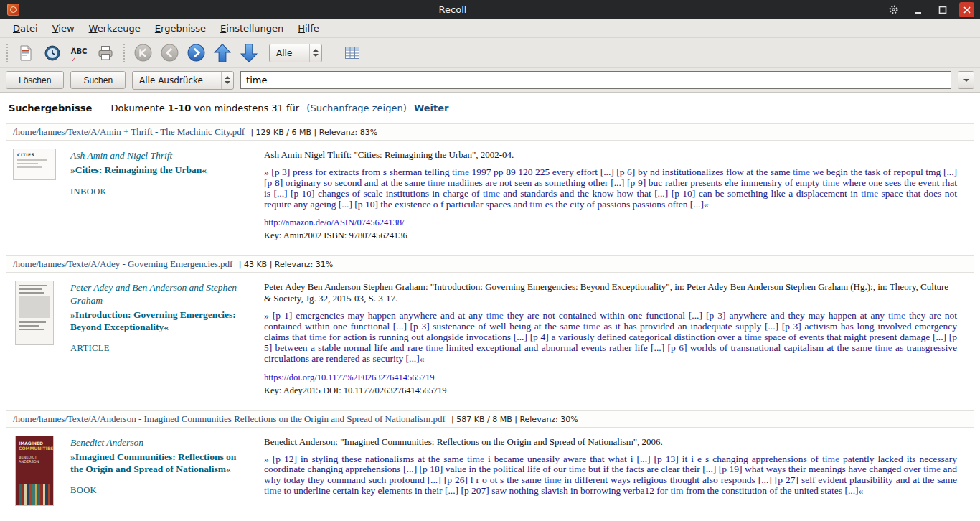 The image size is (980, 521). What do you see at coordinates (34, 459) in the screenshot?
I see `thumbnail-author: BENEDICT ANDERSON` at bounding box center [34, 459].